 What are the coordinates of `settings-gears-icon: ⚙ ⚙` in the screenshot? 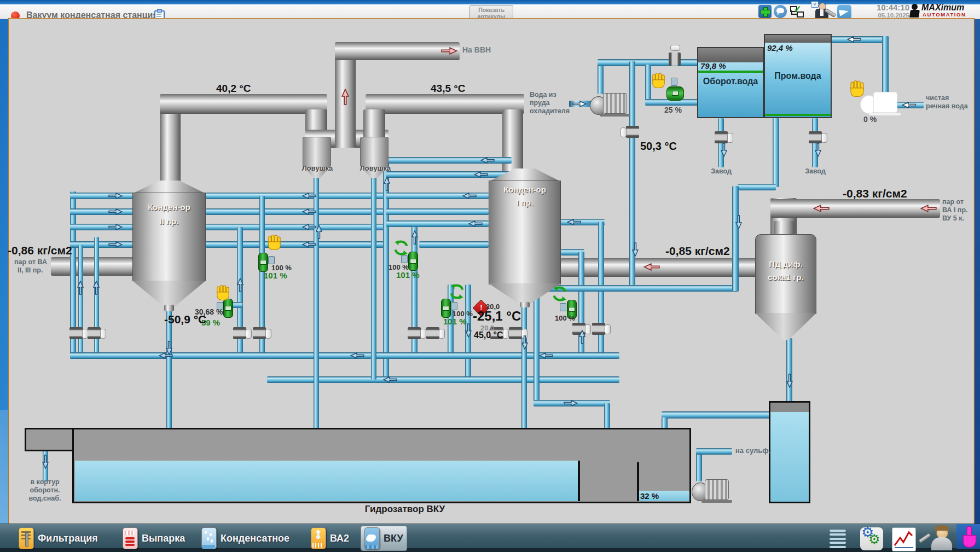 It's located at (872, 539).